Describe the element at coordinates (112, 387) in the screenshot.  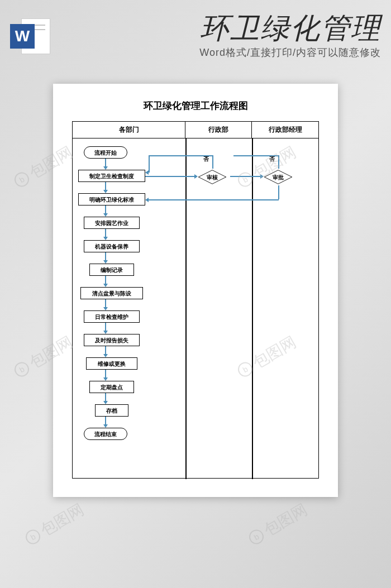
I see `node-step10: 定期盘点` at that location.